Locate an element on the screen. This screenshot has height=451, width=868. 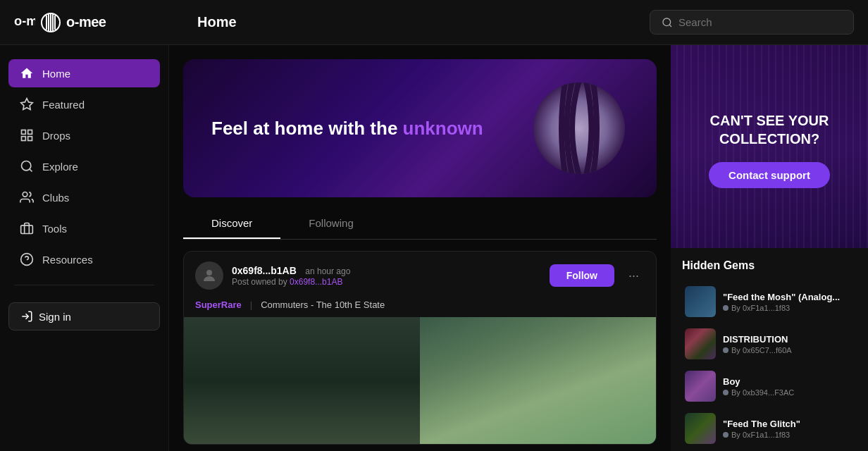
hero-text-accent: unknown is located at coordinates (443, 128).